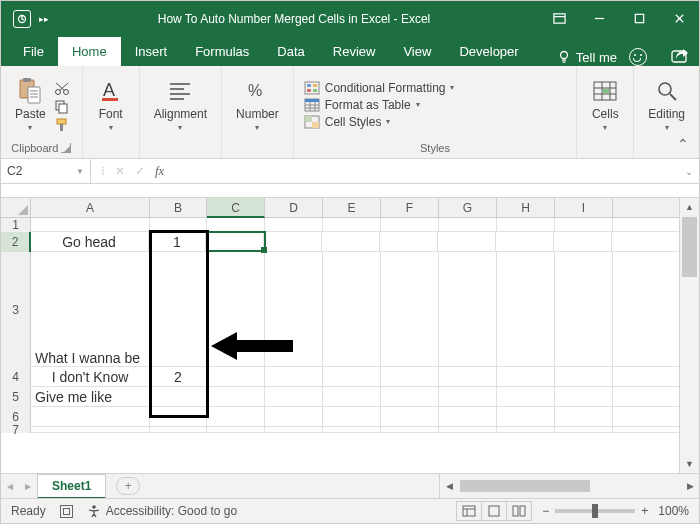  Describe the element at coordinates (178, 208) in the screenshot. I see `col-header: B` at that location.